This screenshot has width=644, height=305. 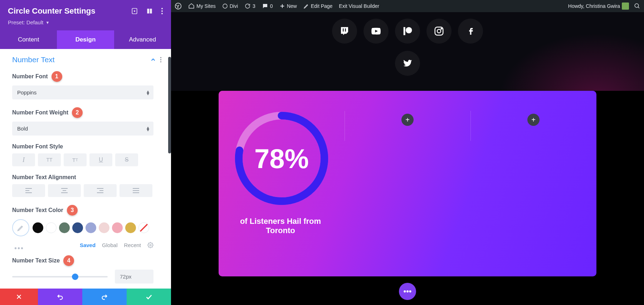 What do you see at coordinates (408, 63) in the screenshot?
I see `twitter-icon` at bounding box center [408, 63].